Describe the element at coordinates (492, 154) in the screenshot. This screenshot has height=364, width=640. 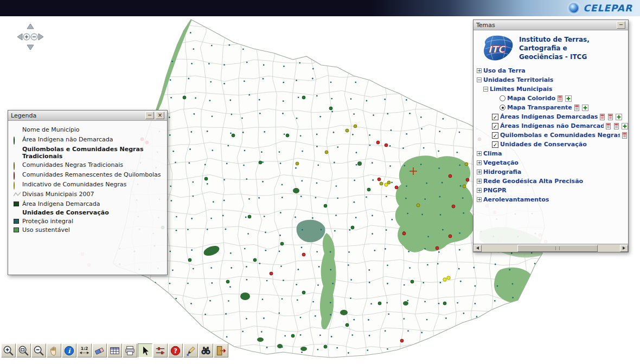
I see `tree-label: Clima` at that location.